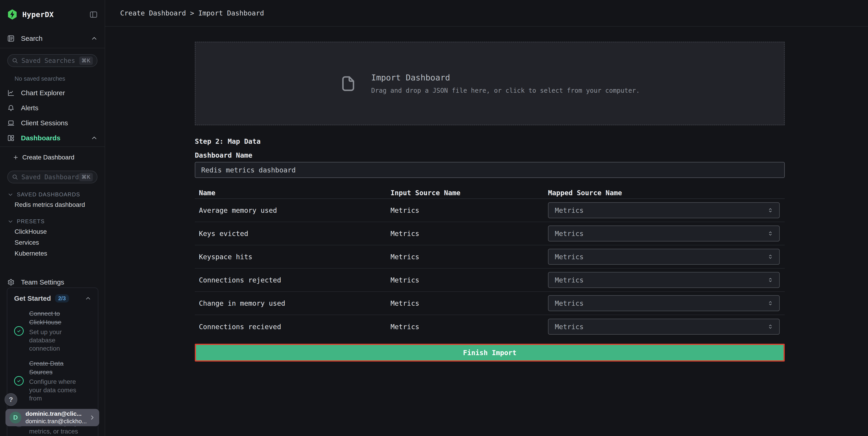 Image resolution: width=868 pixels, height=436 pixels. I want to click on sidebar-item-clickhouse-preset: ClickHouse, so click(53, 232).